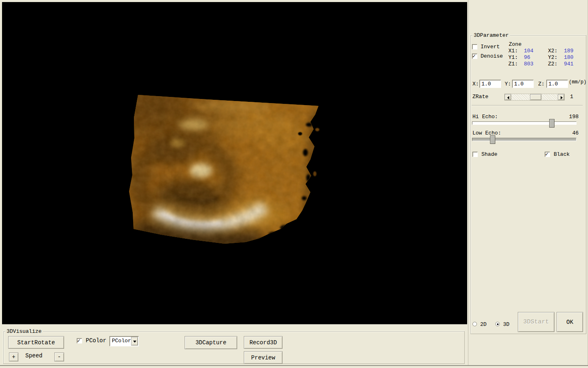 The image size is (588, 368). What do you see at coordinates (483, 325) in the screenshot?
I see `mode-2d-label: 2D` at bounding box center [483, 325].